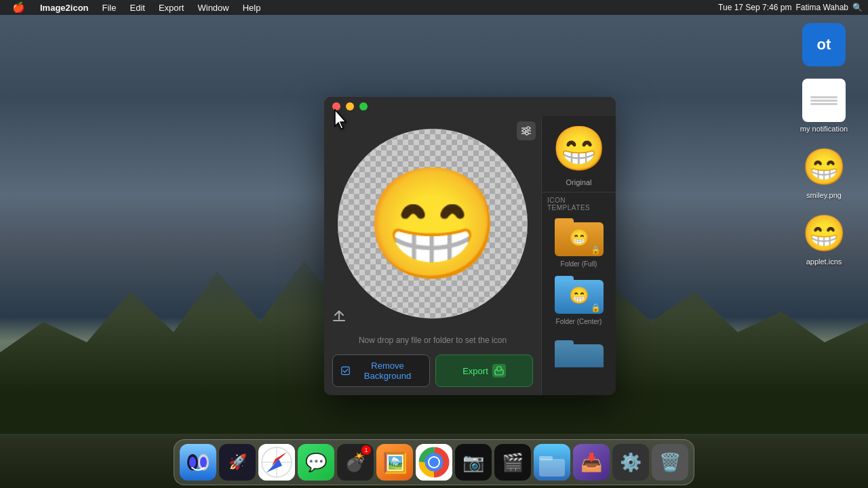 This screenshot has height=488, width=868. What do you see at coordinates (579, 243) in the screenshot?
I see `template-folder-full: 😁 🔒 Folder (Full)` at bounding box center [579, 243].